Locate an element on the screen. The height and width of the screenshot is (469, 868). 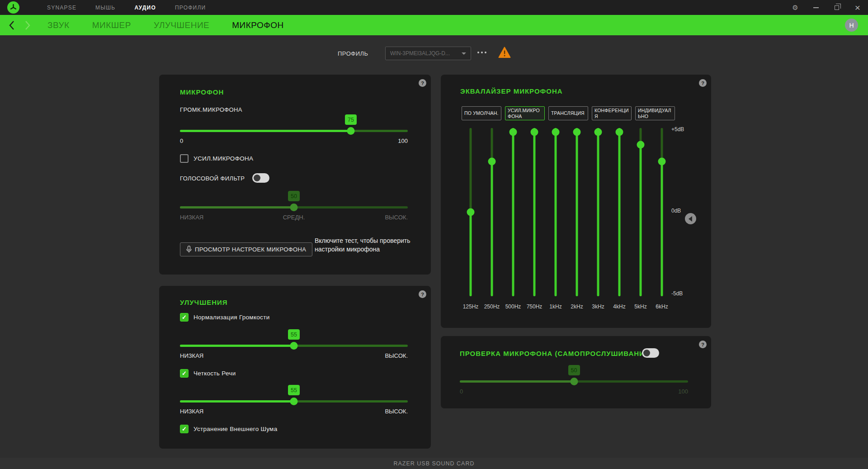
mic-preview-button: ПРОСМОТР НАСТРОЕК МИКРОФОНА is located at coordinates (246, 250).